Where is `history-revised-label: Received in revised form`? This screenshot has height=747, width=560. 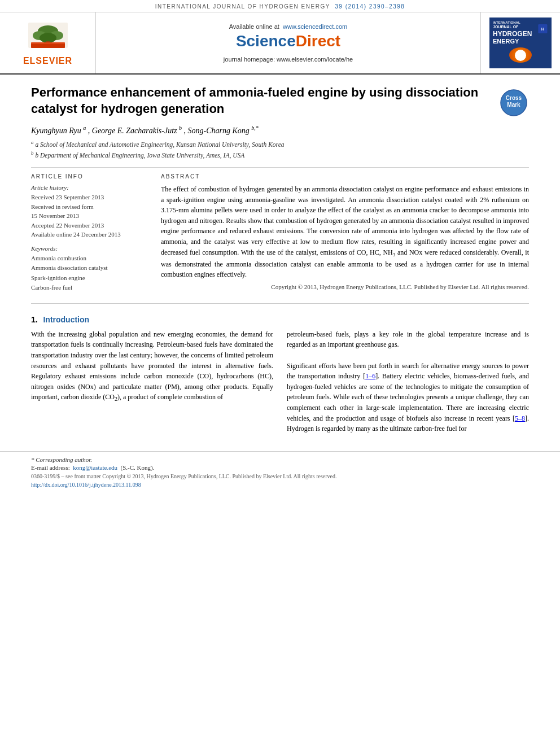
history-revised-label: Received in revised form is located at coordinates (90, 207).